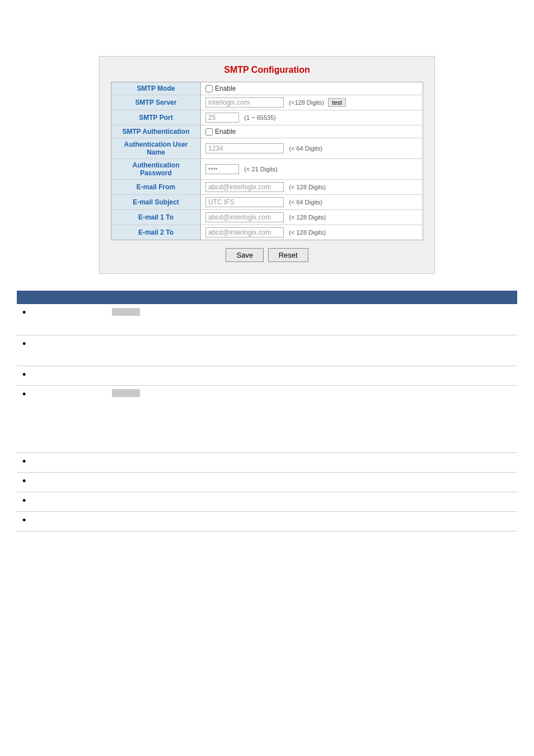  What do you see at coordinates (307, 232) in the screenshot?
I see `email2-to-hint: (< 128 Digits)` at bounding box center [307, 232].